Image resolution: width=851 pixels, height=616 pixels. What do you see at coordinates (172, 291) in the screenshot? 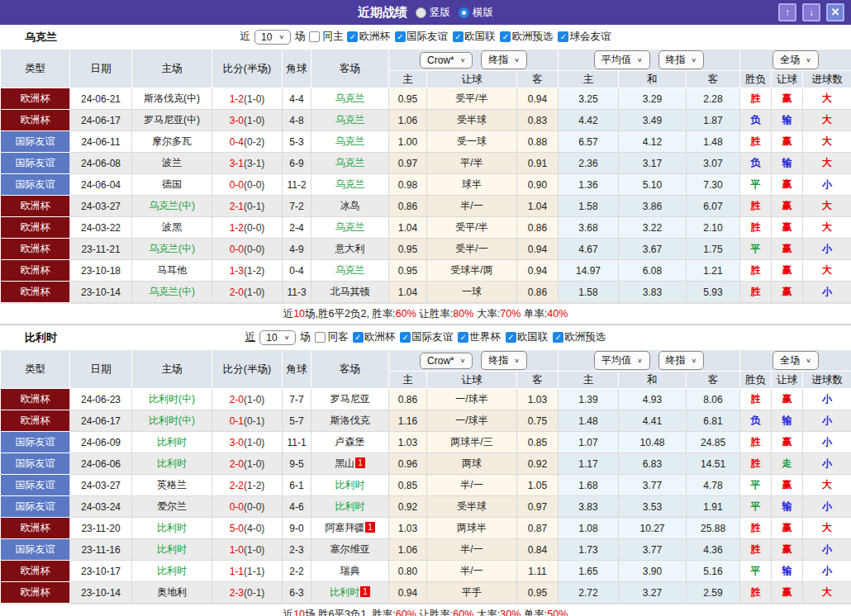
I see `home-team-name: 乌克兰(中)` at bounding box center [172, 291].